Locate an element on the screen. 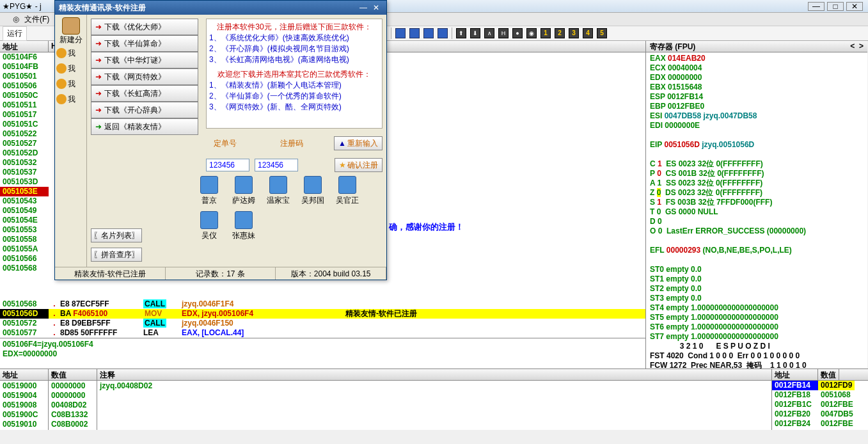 The width and height of the screenshot is (868, 444). download-button: ➜下载《开心辞典》 is located at coordinates (145, 110).